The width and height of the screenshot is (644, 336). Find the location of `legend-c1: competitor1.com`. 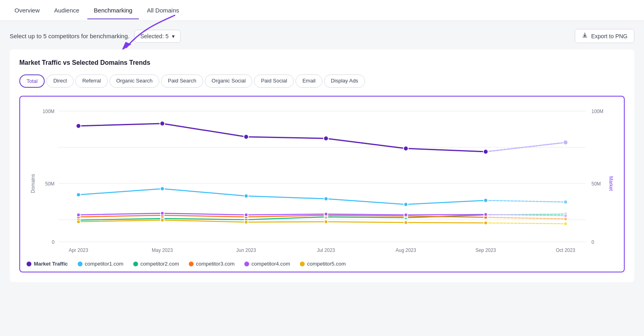

legend-c1: competitor1.com is located at coordinates (101, 264).